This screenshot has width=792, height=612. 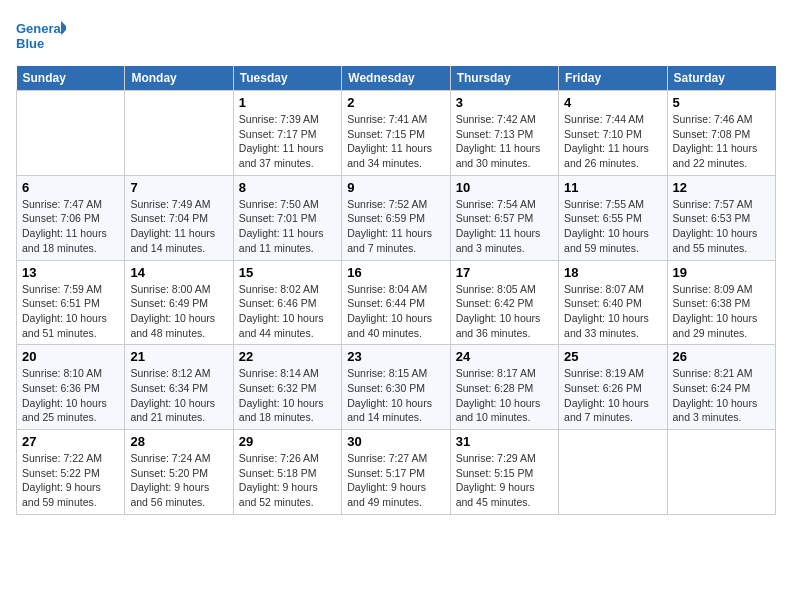 What do you see at coordinates (396, 388) in the screenshot?
I see `calendar-week-row: 20Sunrise: 8:10 AM Sunset: 6:36 PM Dayli…` at bounding box center [396, 388].